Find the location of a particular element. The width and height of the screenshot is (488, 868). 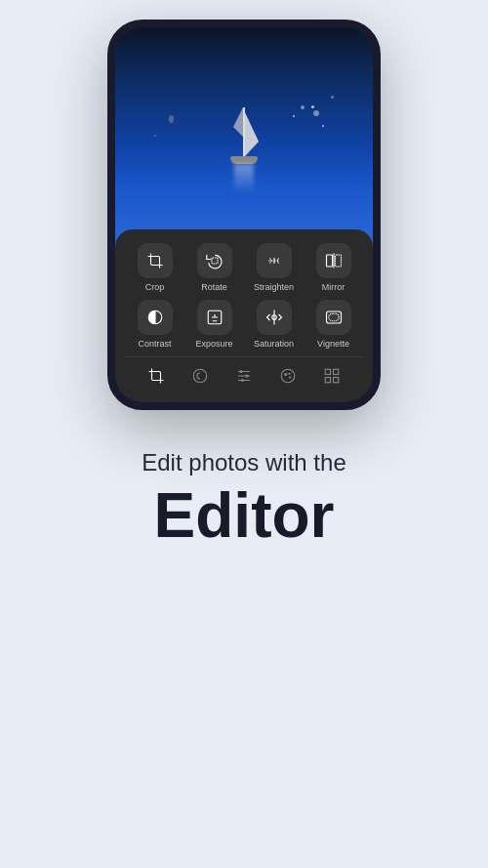

rotate-label: Rotate is located at coordinates (215, 287).